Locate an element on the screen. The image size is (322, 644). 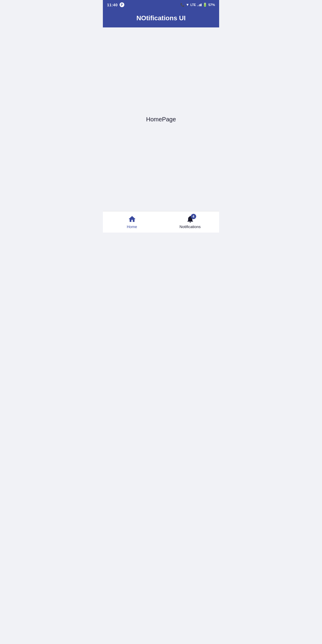
lte-label: LTE is located at coordinates (193, 5).